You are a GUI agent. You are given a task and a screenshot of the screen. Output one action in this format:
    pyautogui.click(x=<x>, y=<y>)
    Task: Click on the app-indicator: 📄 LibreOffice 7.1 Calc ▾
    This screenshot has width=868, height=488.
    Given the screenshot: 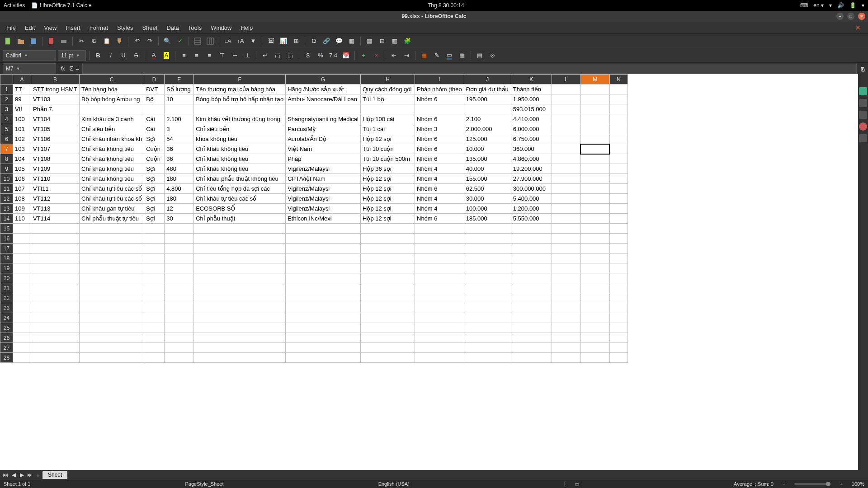 What is the action you would take?
    pyautogui.click(x=61, y=5)
    